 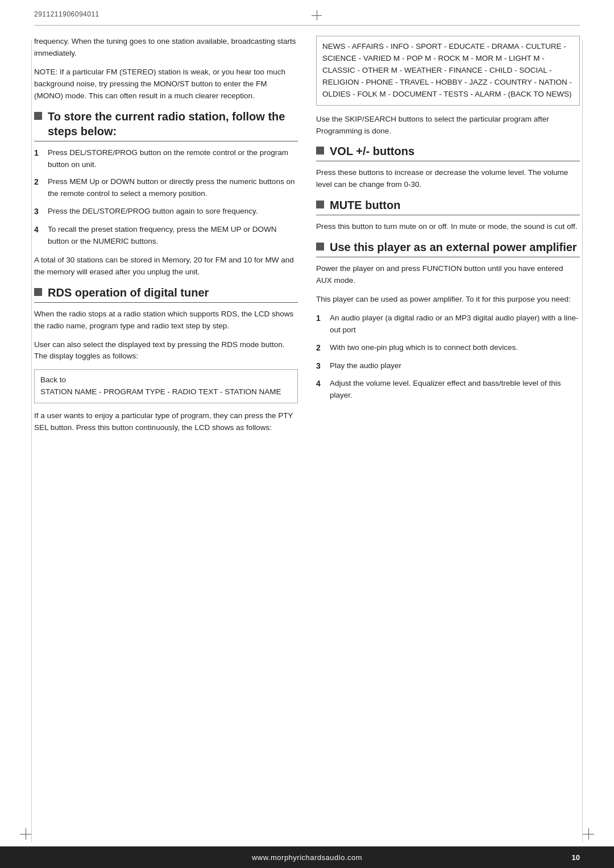 What do you see at coordinates (582, 441) in the screenshot?
I see `vline-right` at bounding box center [582, 441].